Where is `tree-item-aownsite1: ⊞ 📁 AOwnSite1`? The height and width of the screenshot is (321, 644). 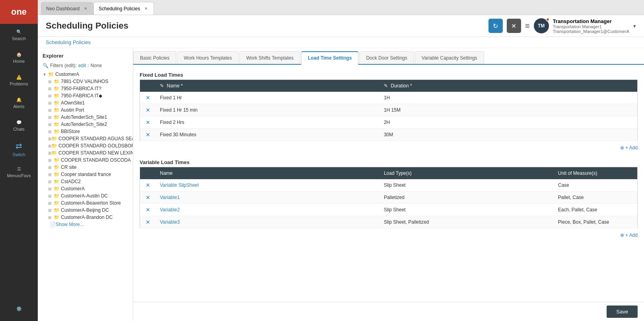
tree-item-aownsite1: ⊞ 📁 AOwnSite1 is located at coordinates (90, 103).